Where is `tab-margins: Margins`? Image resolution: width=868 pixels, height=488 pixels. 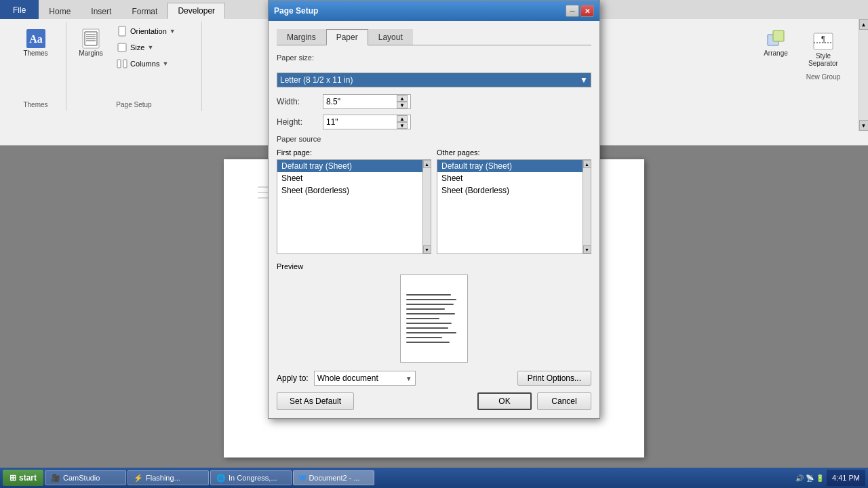
tab-margins: Margins is located at coordinates (301, 37).